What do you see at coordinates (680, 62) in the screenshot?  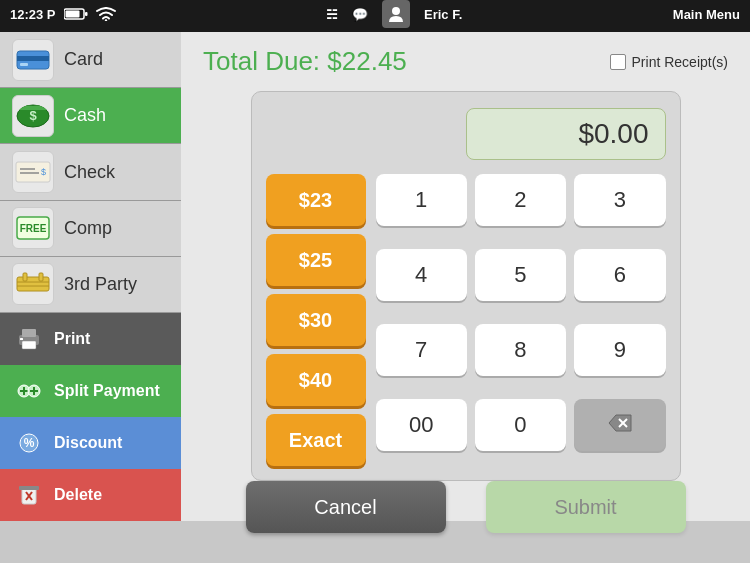 I see `print-receipt-label: Print Receipt(s)` at bounding box center [680, 62].